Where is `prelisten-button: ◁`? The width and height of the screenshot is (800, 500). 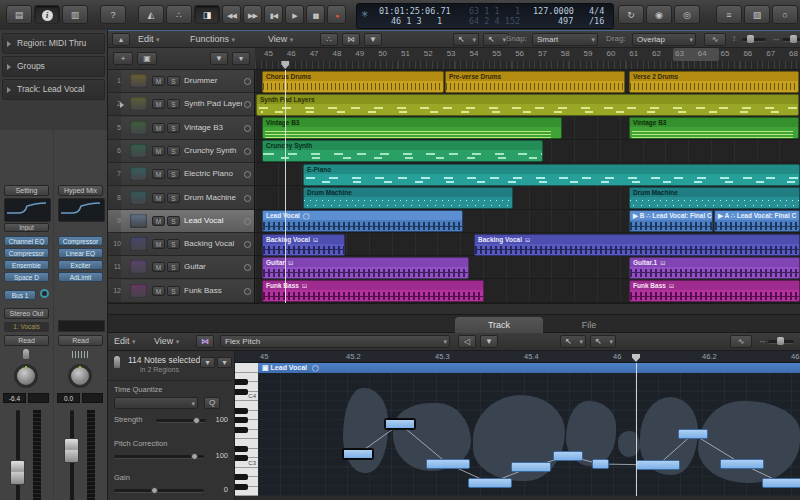 prelisten-button: ◁ is located at coordinates (467, 342).